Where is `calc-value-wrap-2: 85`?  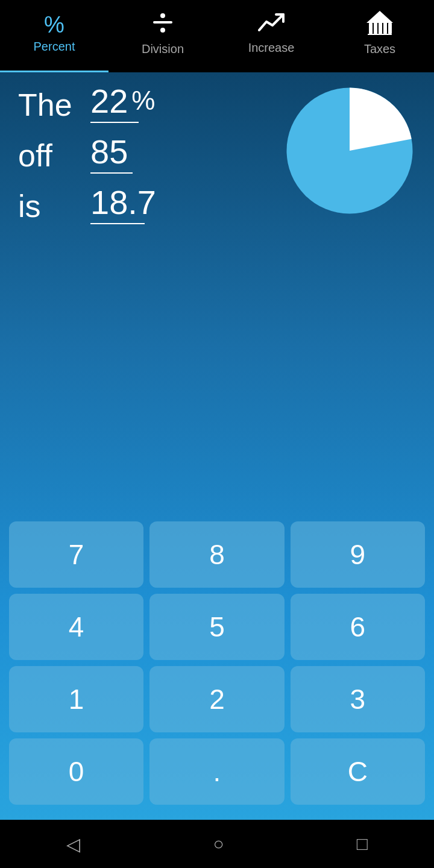
calc-value-wrap-2: 85 is located at coordinates (112, 154).